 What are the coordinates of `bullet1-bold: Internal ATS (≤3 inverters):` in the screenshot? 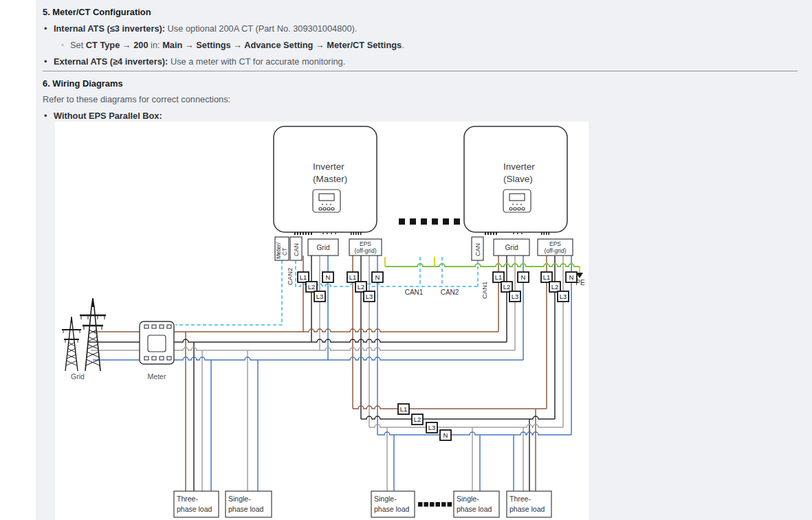 It's located at (109, 29).